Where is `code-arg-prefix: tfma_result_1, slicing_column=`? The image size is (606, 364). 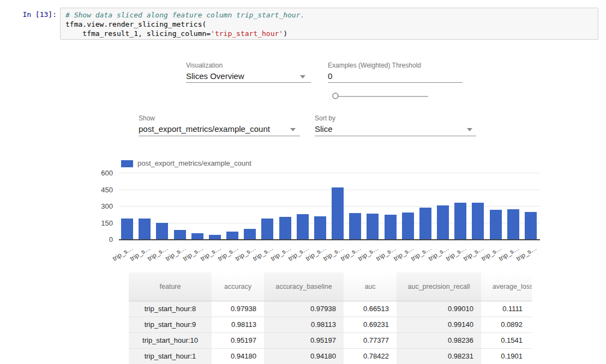 code-arg-prefix: tfma_result_1, slicing_column= is located at coordinates (138, 34).